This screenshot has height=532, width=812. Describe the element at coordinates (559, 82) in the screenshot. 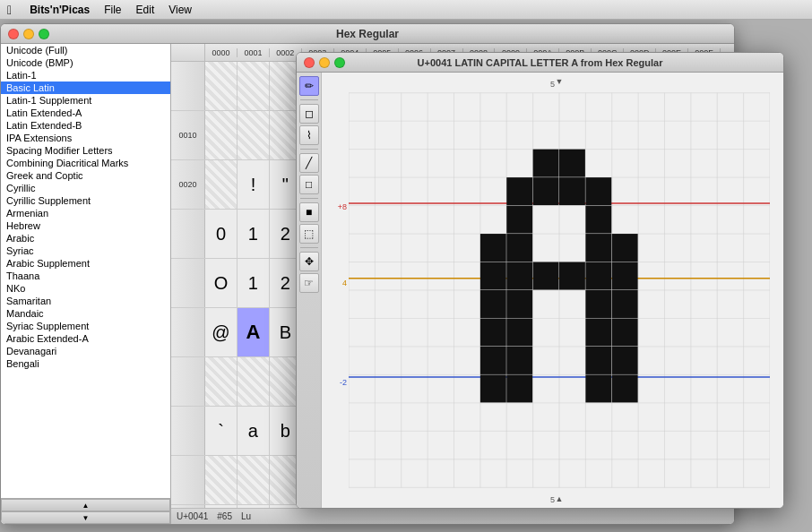

I see `top-ruler-label: ▼` at that location.